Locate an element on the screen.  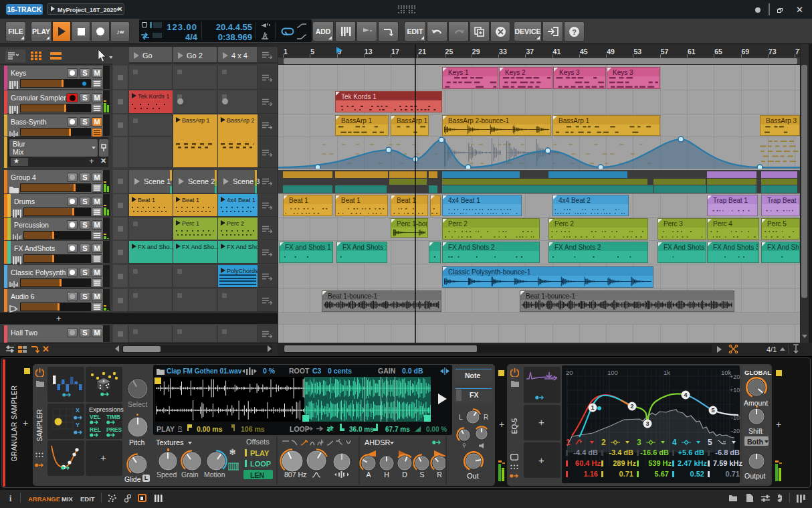
svg-text: 2 is located at coordinates (631, 406).